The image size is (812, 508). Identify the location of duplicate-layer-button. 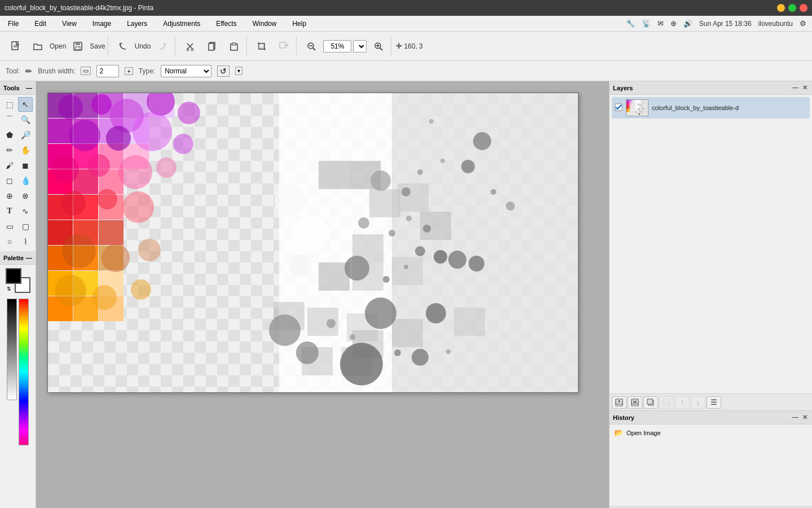
(651, 402).